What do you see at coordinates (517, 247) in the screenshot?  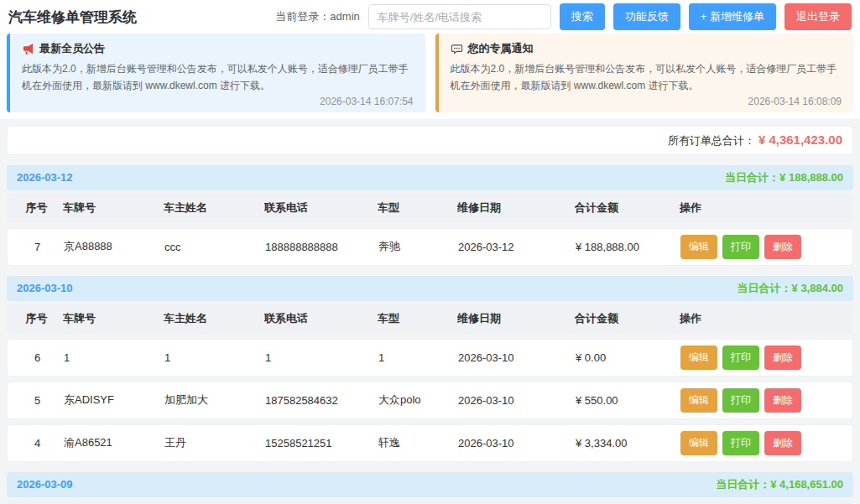 I see `cell-date: 2026-03-12` at bounding box center [517, 247].